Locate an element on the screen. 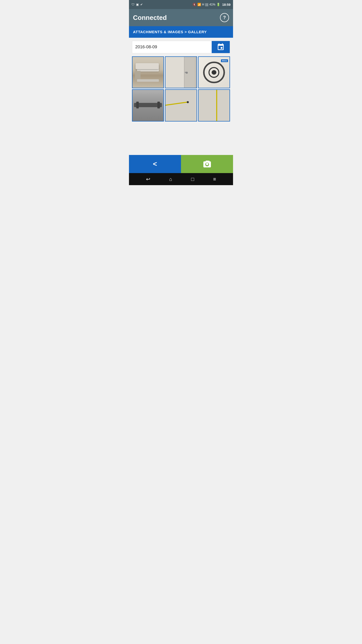 This screenshot has height=644, width=362. android-back-button: ↩ is located at coordinates (148, 179).